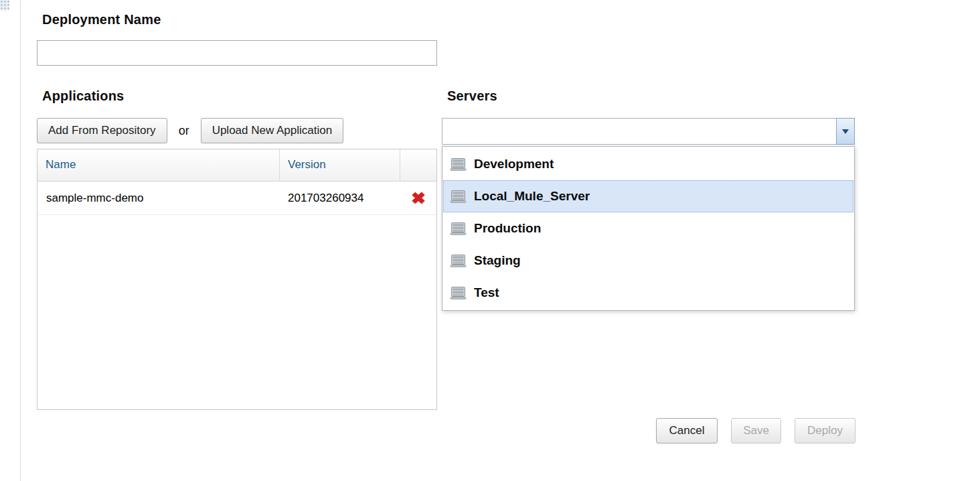 The image size is (980, 481). Describe the element at coordinates (190, 131) in the screenshot. I see `applications-toolbar: Add From Repository or Upload New Applic…` at that location.